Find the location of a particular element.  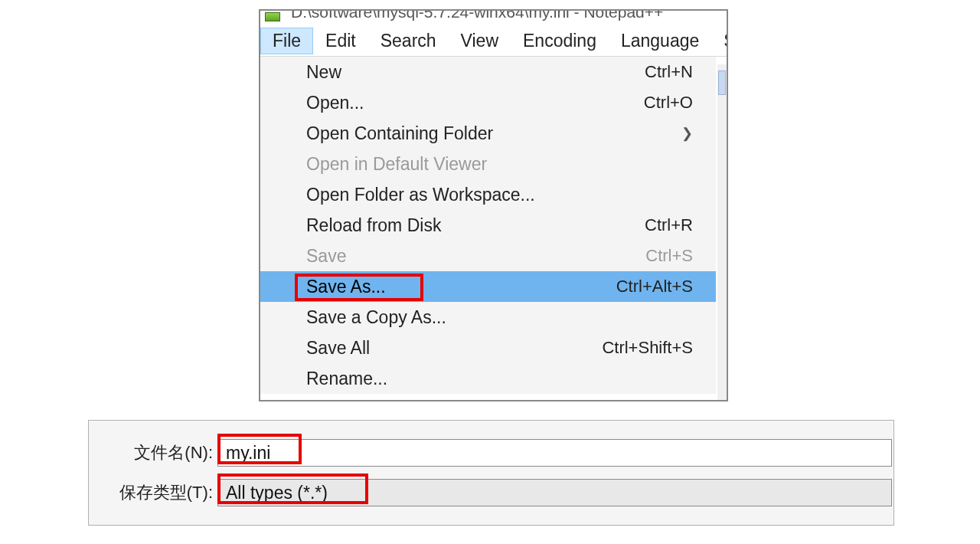

menu-item-shortcut: Ctrl+Shift+S is located at coordinates (648, 348).